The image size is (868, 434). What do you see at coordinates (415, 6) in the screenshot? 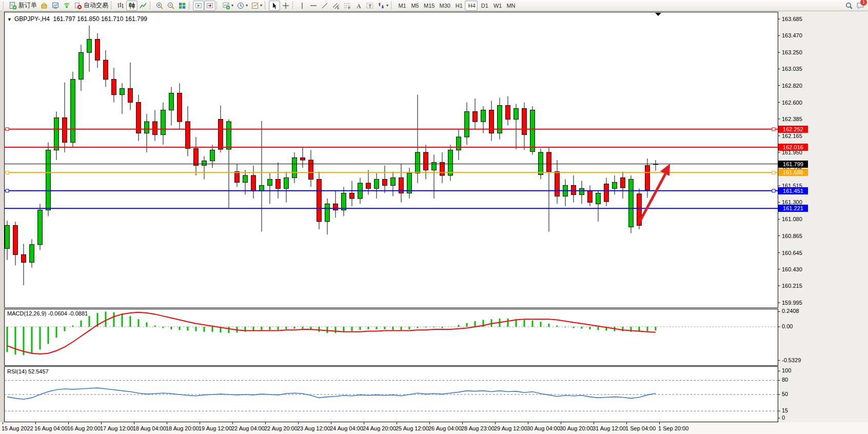
I see `tf-m5-button-label: M5` at bounding box center [415, 6].